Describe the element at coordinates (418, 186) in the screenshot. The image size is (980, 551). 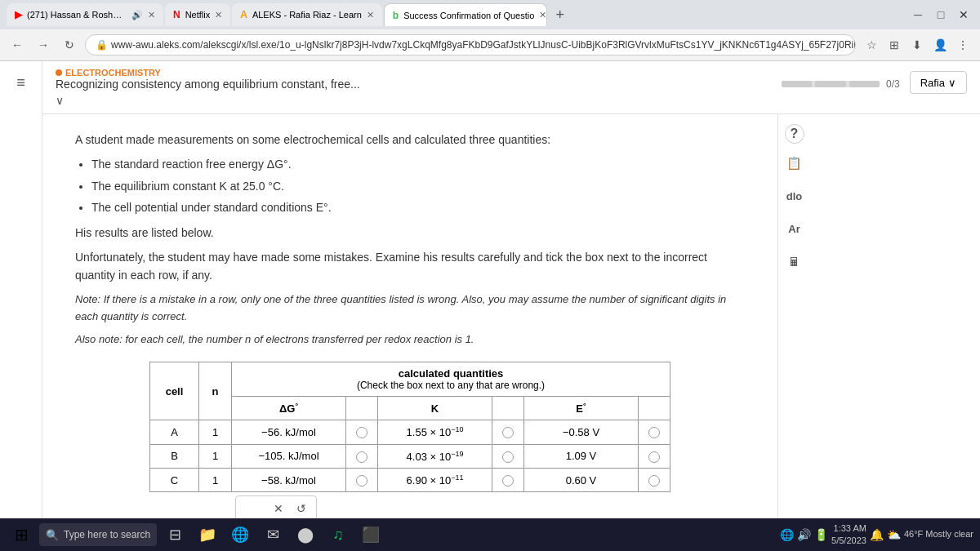
I see `bullet-k: The equilibrium constant K at 25.0 °C.` at that location.